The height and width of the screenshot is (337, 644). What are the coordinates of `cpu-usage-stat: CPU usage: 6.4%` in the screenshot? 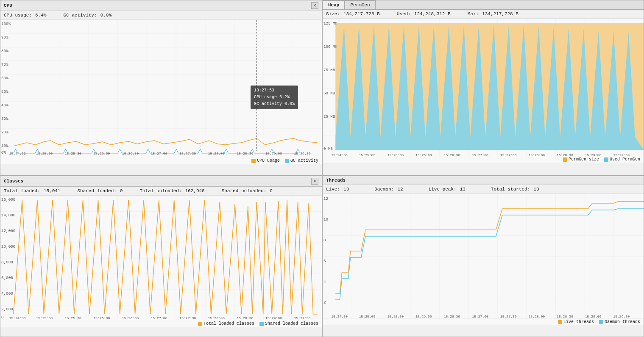 It's located at (25, 15).